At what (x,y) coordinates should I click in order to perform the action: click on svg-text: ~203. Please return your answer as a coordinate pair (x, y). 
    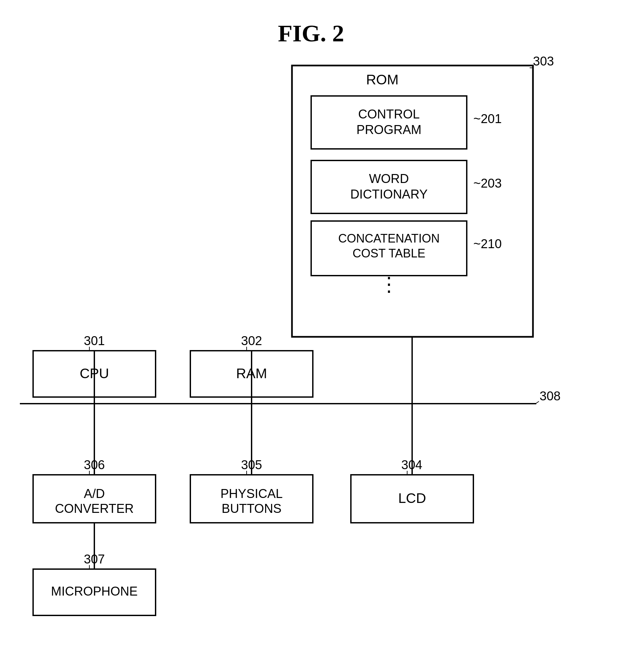
    Looking at the image, I should click on (487, 183).